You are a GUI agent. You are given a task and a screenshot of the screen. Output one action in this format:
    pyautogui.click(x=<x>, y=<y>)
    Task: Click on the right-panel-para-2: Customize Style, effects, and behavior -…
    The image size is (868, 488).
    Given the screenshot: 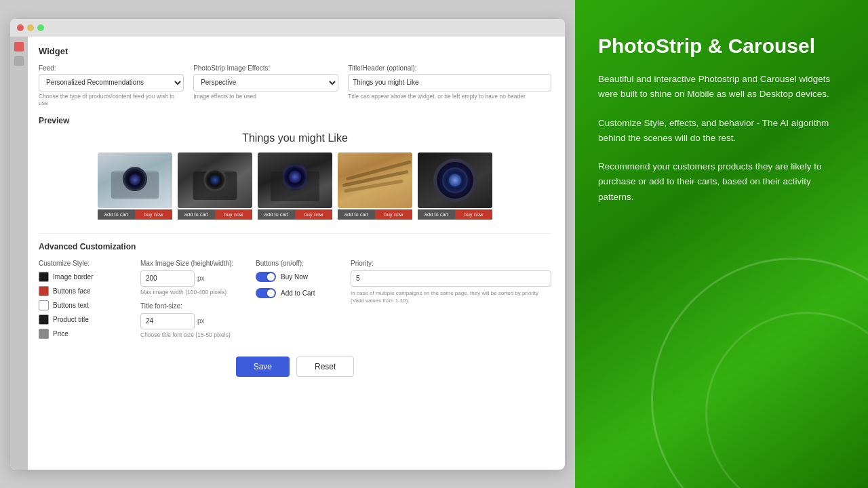 What is the action you would take?
    pyautogui.click(x=722, y=131)
    